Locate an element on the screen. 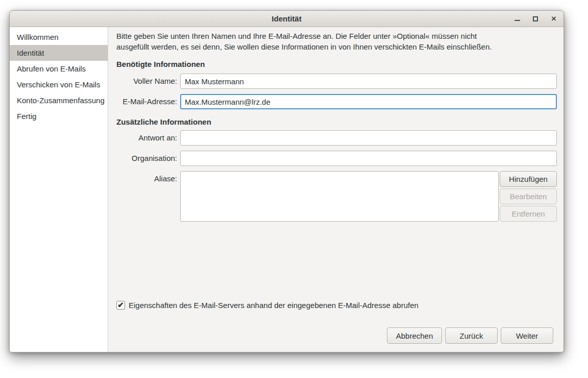  section-heading-optional: Zusätzliche Informationen is located at coordinates (164, 122).